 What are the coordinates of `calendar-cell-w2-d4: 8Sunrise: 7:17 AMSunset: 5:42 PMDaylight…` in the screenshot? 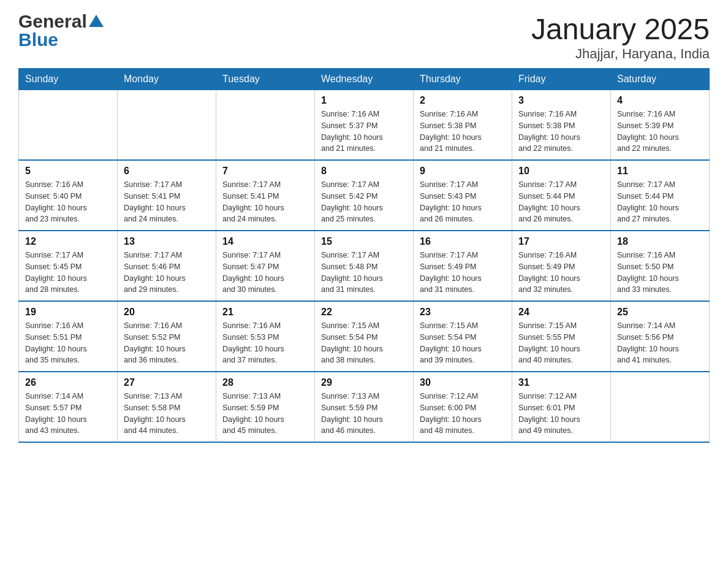 It's located at (364, 195).